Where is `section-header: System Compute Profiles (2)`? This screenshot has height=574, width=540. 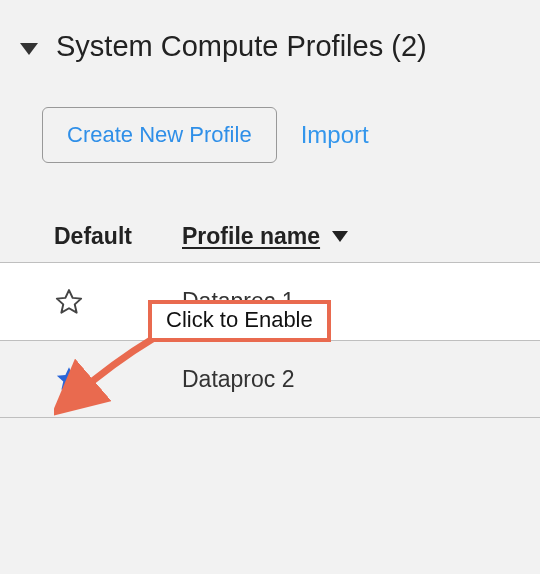 section-header: System Compute Profiles (2) is located at coordinates (270, 46).